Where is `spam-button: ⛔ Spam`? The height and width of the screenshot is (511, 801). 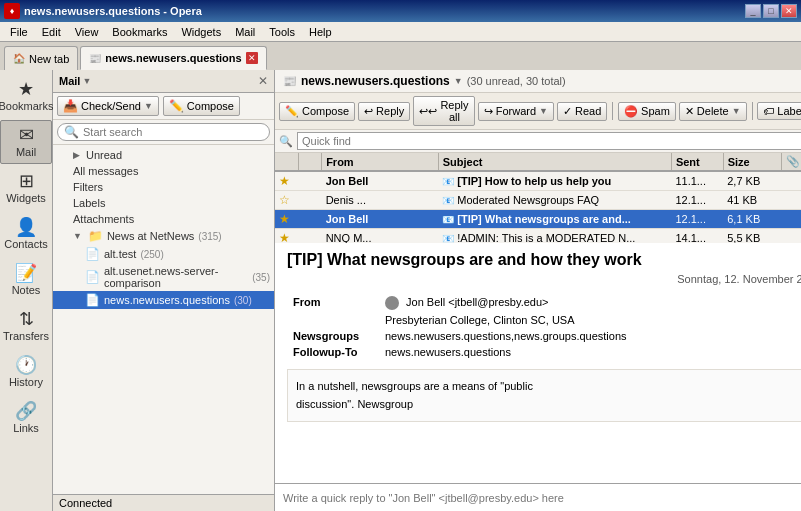 spam-button: ⛔ Spam is located at coordinates (647, 112).